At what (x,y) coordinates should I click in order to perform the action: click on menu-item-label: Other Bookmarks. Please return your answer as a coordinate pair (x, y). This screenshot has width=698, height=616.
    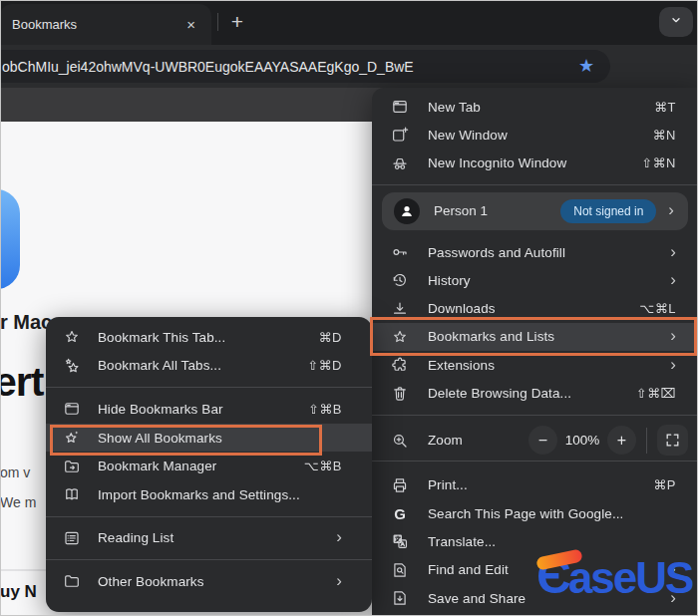
    Looking at the image, I should click on (152, 582).